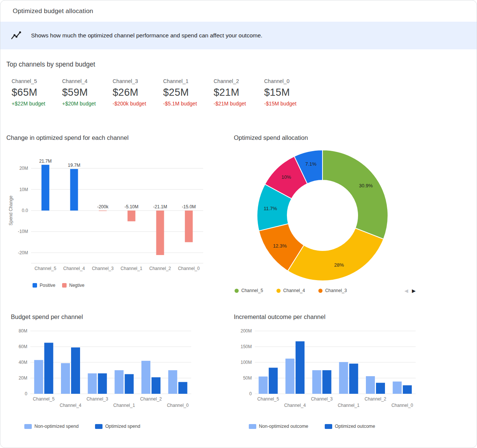 The width and height of the screenshot is (477, 448). What do you see at coordinates (351, 372) in the screenshot?
I see `incremental-outcome-bar-chart: 050M100M150M200MChannel_5Channel_4Channe…` at bounding box center [351, 372].